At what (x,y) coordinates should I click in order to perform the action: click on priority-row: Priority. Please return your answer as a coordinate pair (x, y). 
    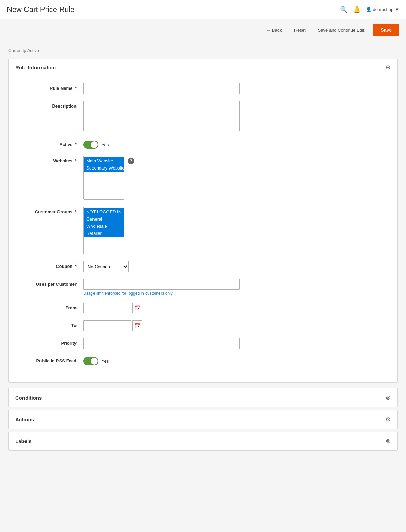
    Looking at the image, I should click on (168, 343).